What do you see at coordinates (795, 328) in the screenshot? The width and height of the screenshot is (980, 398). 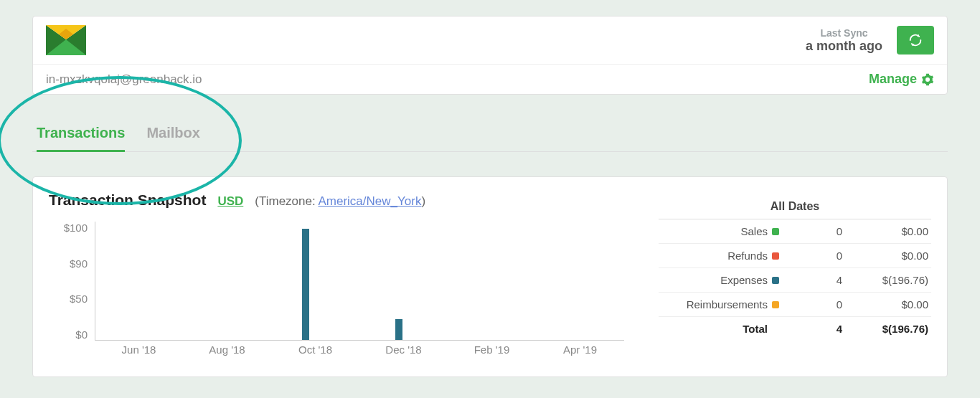 I see `summary-total-row: Total4$(196.76)` at bounding box center [795, 328].